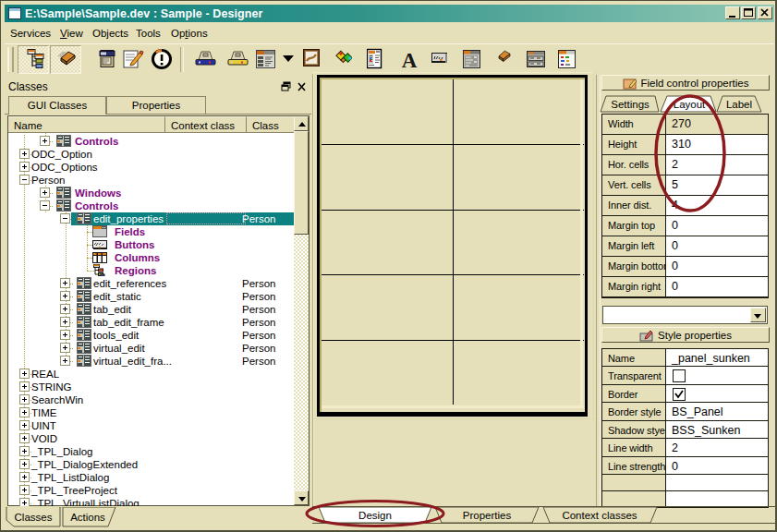  Describe the element at coordinates (630, 104) in the screenshot. I see `svg-text: Settings` at that location.